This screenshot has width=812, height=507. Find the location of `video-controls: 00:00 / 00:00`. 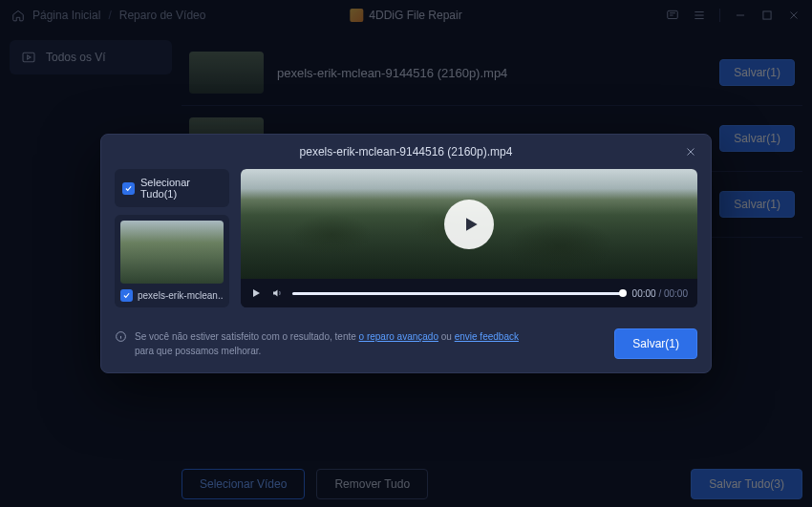

video-controls: 00:00 / 00:00 is located at coordinates (469, 293).